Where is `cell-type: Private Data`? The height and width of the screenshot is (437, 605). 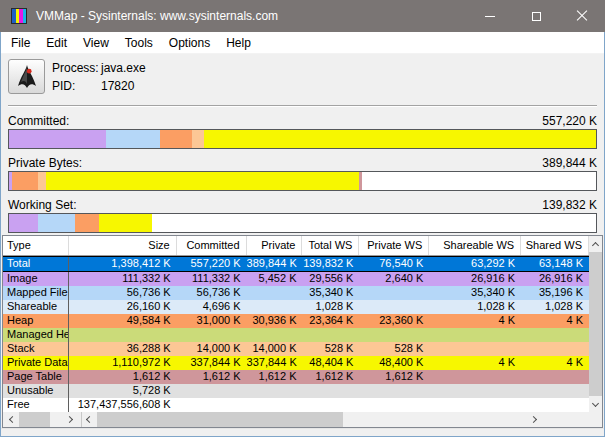
cell-type: Private Data is located at coordinates (36, 363).